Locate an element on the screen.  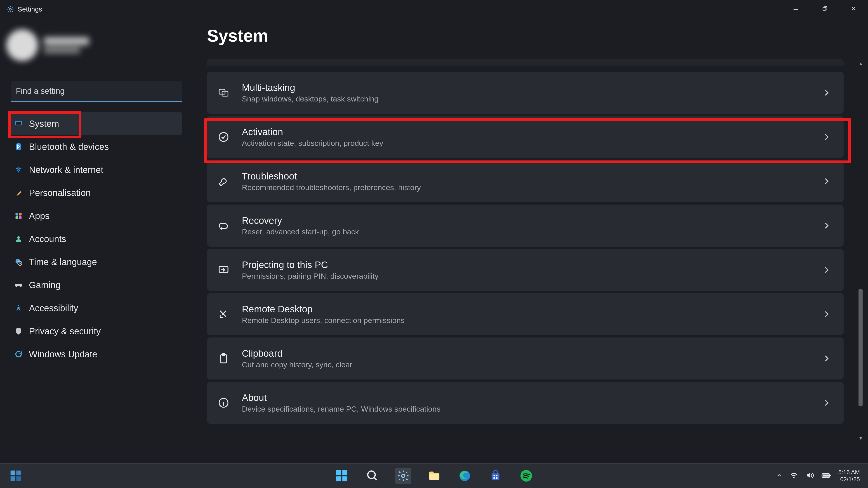
sidebar-item-apps: Apps is located at coordinates (95, 216).